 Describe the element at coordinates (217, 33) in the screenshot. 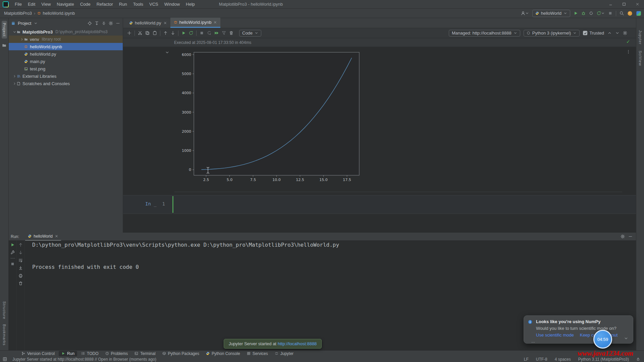

I see `run-all-icon` at that location.